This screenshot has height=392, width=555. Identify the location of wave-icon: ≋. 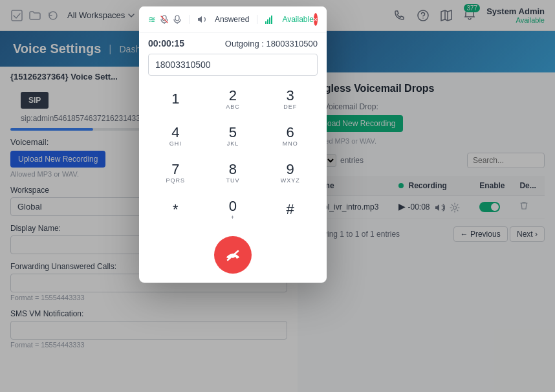
(152, 19).